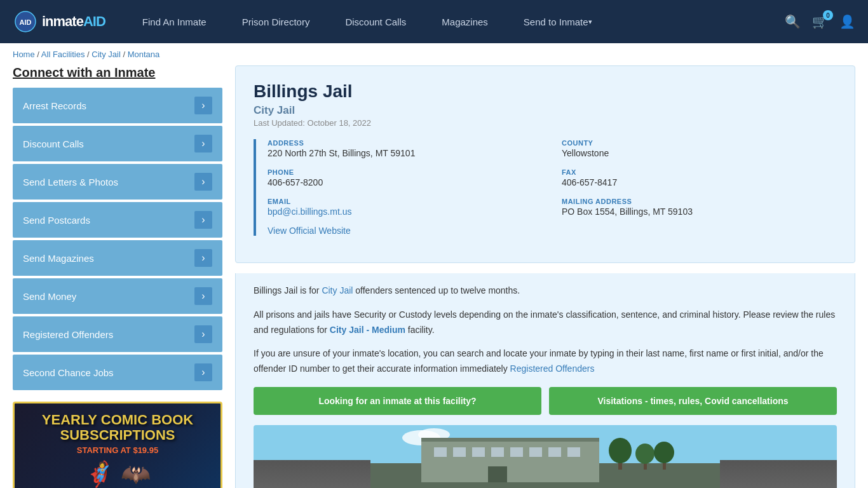 The height and width of the screenshot is (488, 868). I want to click on sidebar-label: Second Chance Jobs, so click(69, 372).